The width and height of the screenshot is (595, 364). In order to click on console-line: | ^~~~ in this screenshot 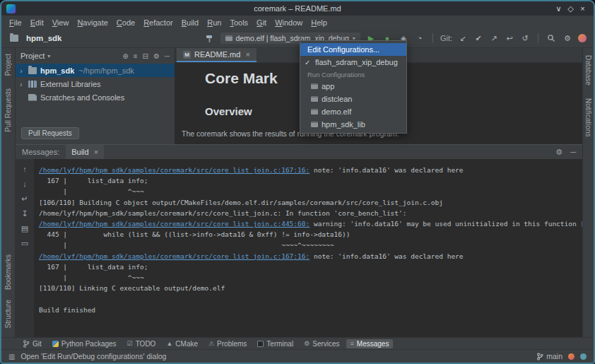, I will do `click(308, 277)`.